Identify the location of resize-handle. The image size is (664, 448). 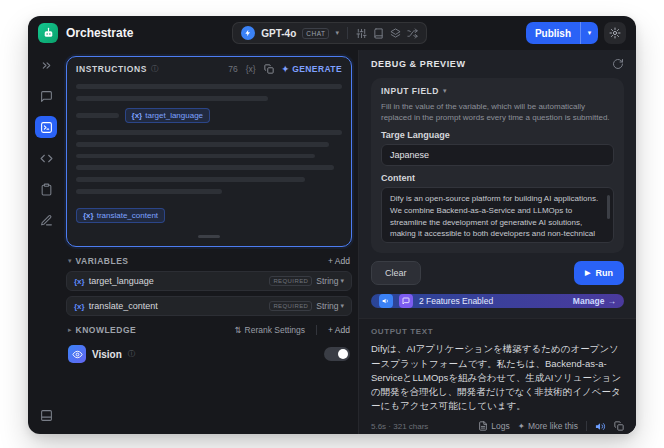
(209, 236).